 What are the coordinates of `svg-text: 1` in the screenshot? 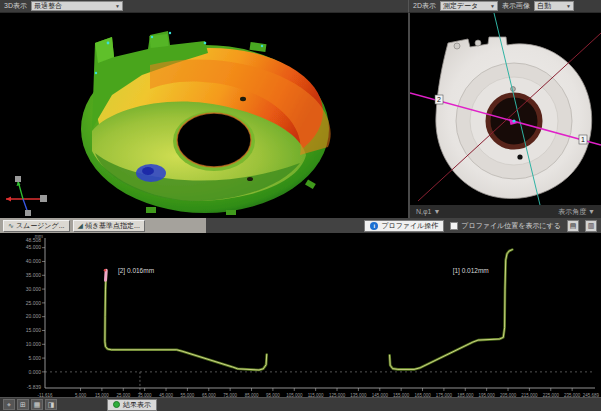 It's located at (583, 140).